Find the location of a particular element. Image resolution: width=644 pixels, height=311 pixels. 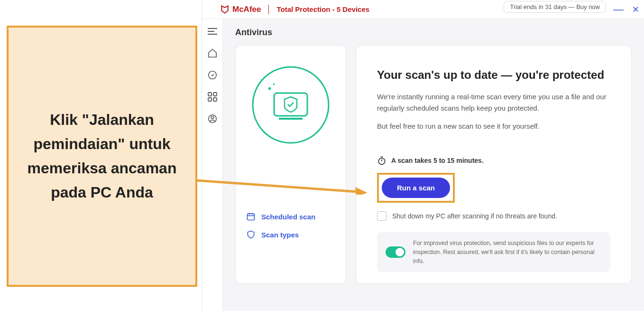

product-name: Total Protection - 5 Devices is located at coordinates (323, 9).